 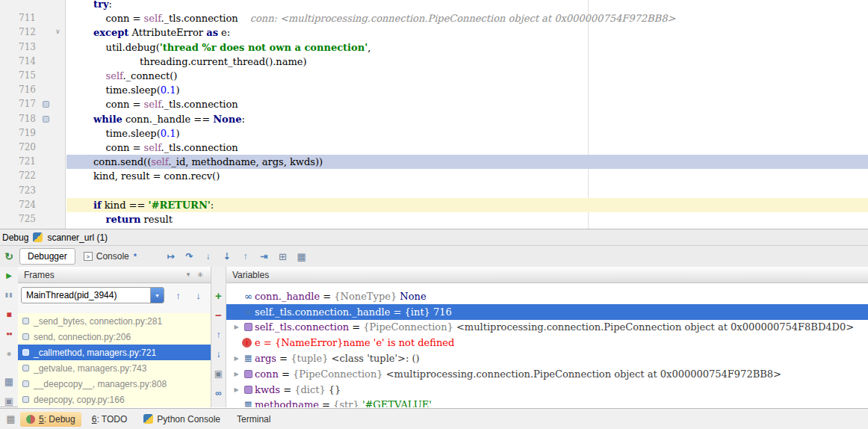 I want to click on frame-row: __deepcopy__, managers.py:808, so click(x=114, y=384).